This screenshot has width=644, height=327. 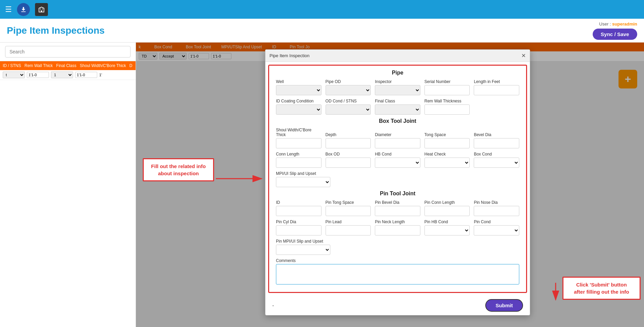 What do you see at coordinates (497, 143) in the screenshot?
I see `bevel-dia-input` at bounding box center [497, 143].